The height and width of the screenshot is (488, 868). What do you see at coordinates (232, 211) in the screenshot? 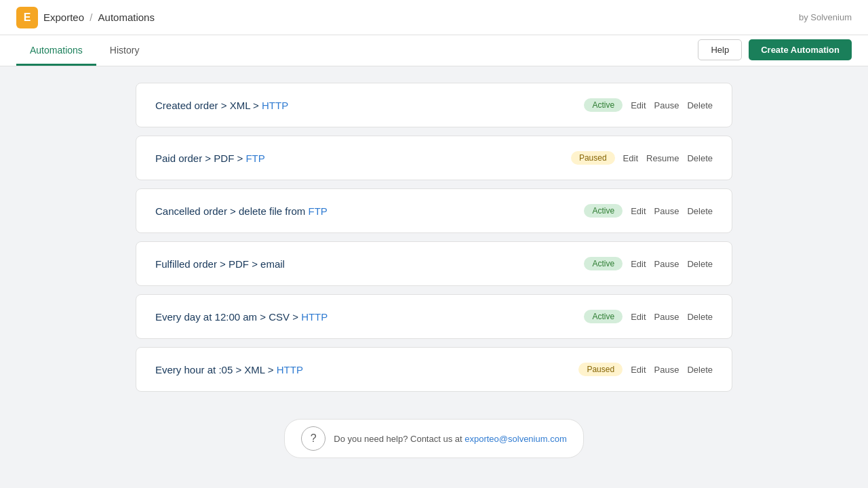
I see `automation-title-plain: Cancelled order > delete file from` at bounding box center [232, 211].